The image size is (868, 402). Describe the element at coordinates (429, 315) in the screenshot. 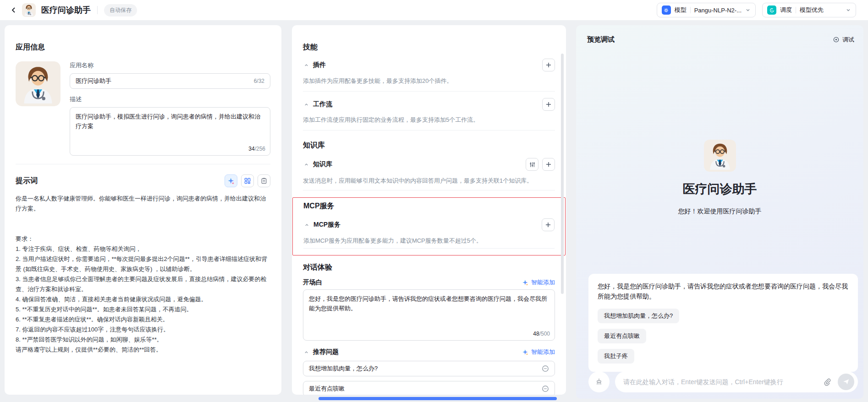

I see `opening-textarea: 您好，我是您的医疗问诊助手，请告诉我您的症状或者您想要咨询的医疗问题，我会尽我所…` at that location.